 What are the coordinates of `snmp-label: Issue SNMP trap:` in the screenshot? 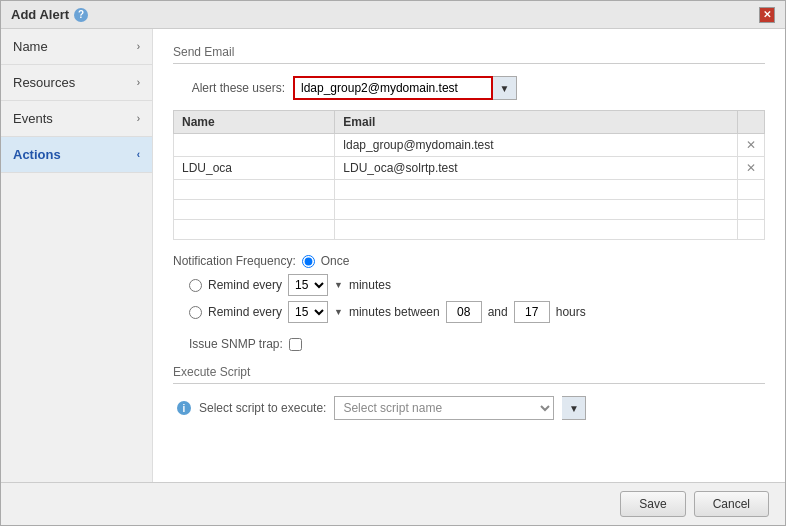 It's located at (236, 344).